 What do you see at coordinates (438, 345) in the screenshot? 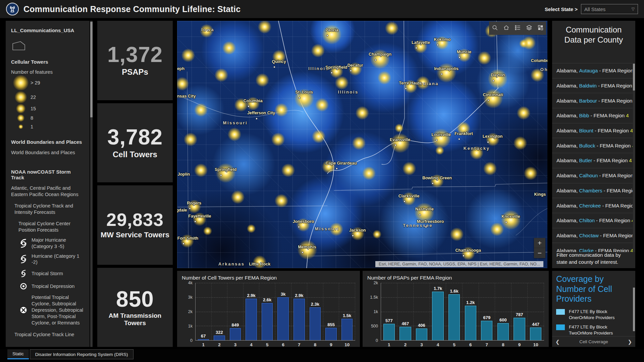
I see `x-tick-label: 4` at bounding box center [438, 345].